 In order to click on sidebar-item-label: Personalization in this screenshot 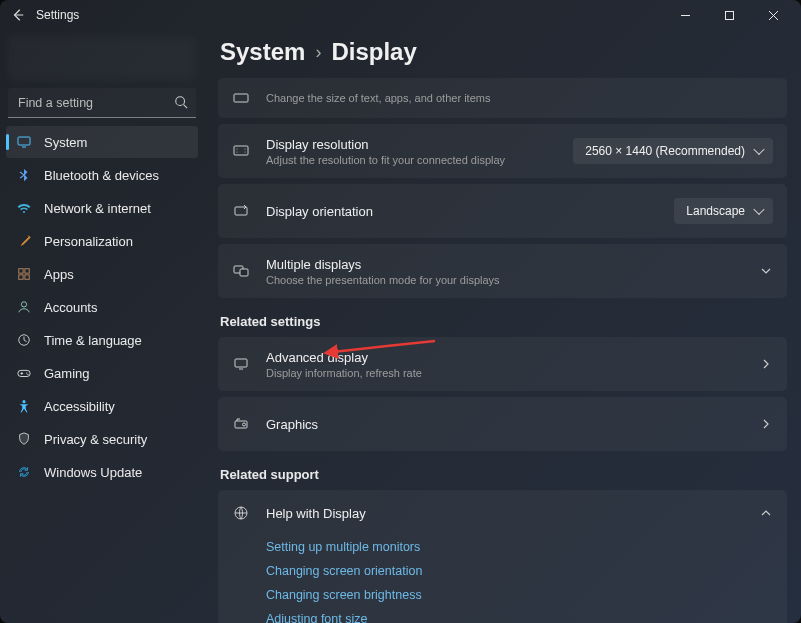, I will do `click(88, 242)`.